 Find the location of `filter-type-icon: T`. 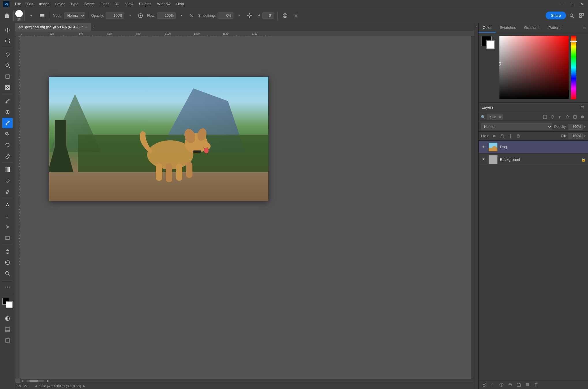

filter-type-icon: T is located at coordinates (560, 117).